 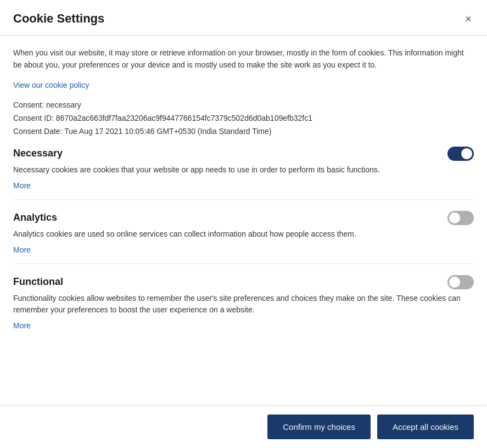 I want to click on section-functional-title: Functional, so click(x=38, y=282).